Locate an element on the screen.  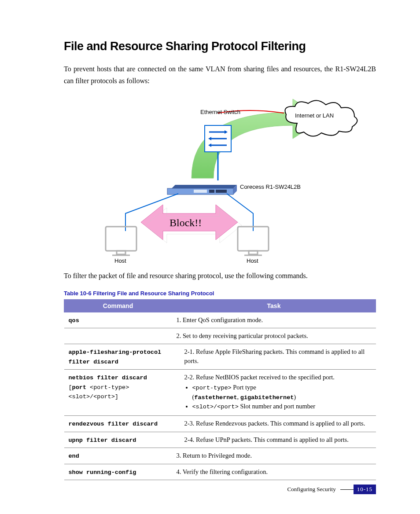
cmd-text: <slot>/<port>] is located at coordinates (93, 397).